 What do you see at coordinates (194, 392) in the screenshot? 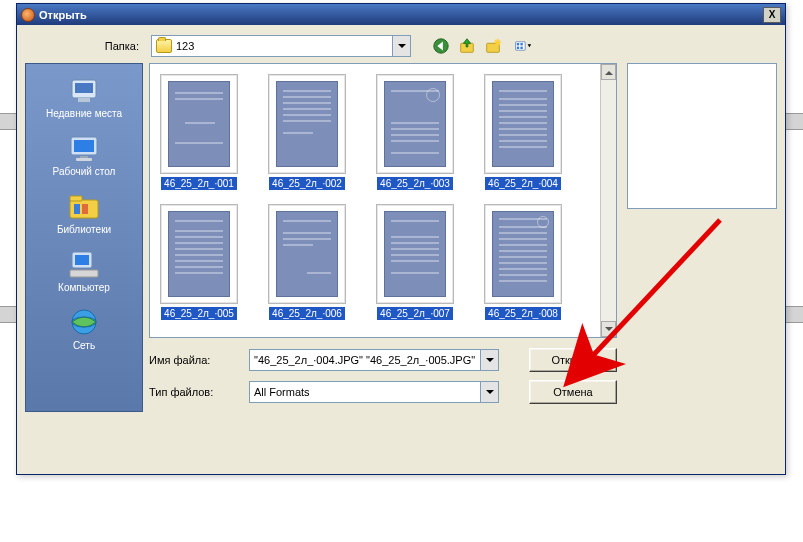
I see `filetype-label: Тип файлов:` at bounding box center [194, 392].